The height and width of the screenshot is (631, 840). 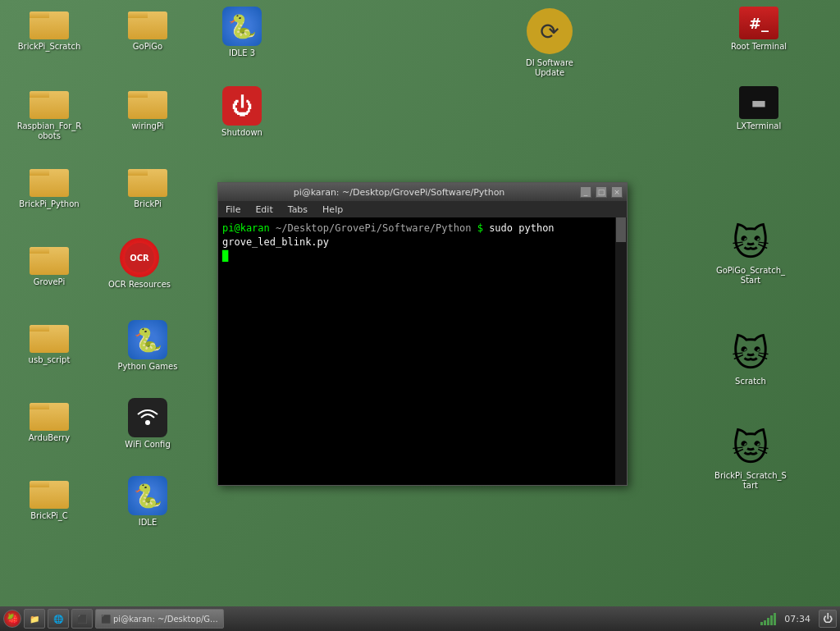 What do you see at coordinates (139, 258) in the screenshot?
I see `ocr-icon: OCR` at bounding box center [139, 258].